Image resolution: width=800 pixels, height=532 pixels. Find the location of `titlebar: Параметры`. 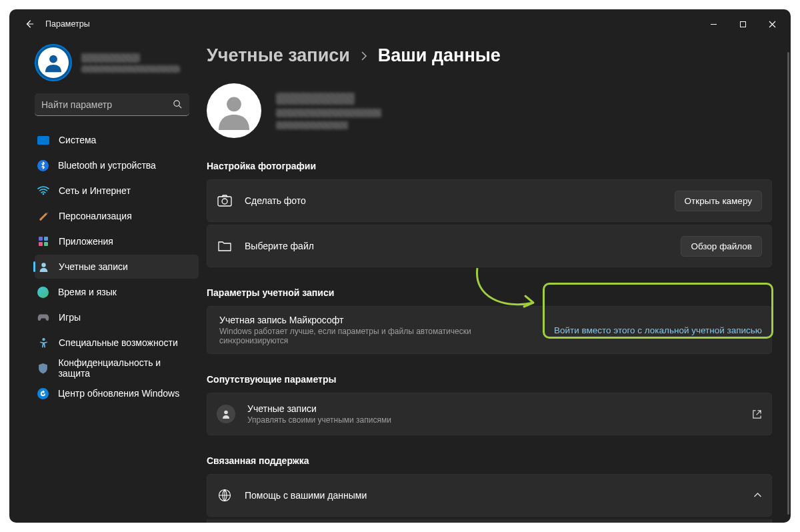

titlebar: Параметры is located at coordinates (400, 24).